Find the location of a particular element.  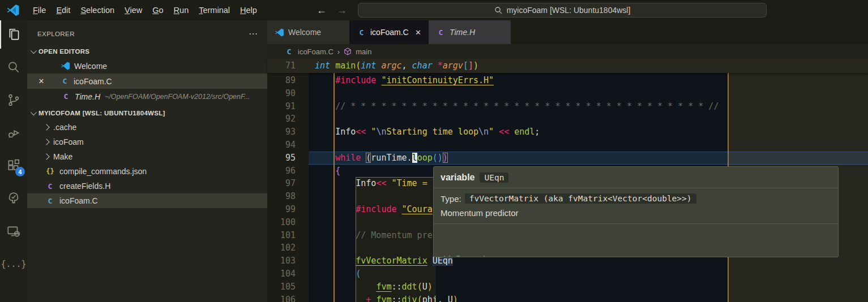

menu-bar: File Edit Selection View Go Run Terminal… is located at coordinates (145, 10).